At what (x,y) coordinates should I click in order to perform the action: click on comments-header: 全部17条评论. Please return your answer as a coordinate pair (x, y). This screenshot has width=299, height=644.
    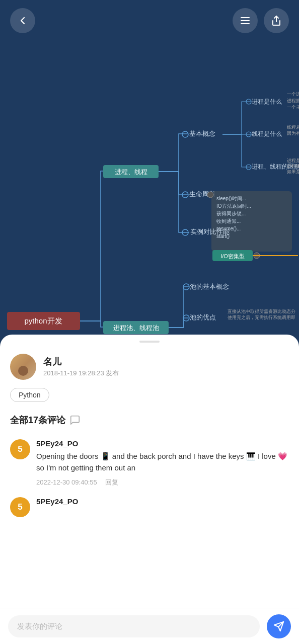
    Looking at the image, I should click on (150, 422).